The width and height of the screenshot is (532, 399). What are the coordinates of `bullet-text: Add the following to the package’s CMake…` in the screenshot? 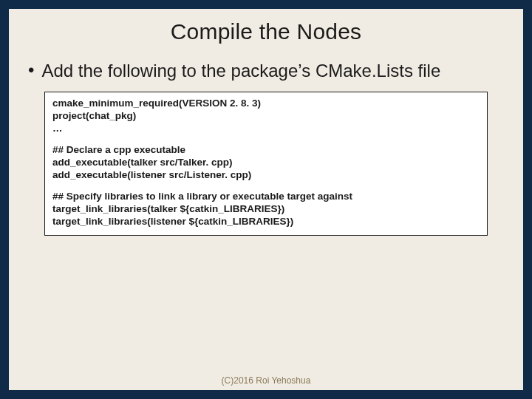 It's located at (241, 71).